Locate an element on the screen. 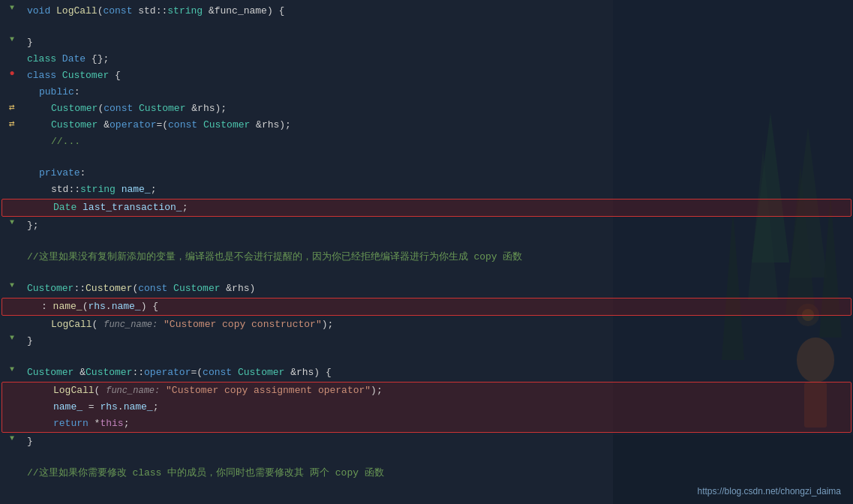 The height and width of the screenshot is (504, 853). line-gutter: ● is located at coordinates (12, 74).